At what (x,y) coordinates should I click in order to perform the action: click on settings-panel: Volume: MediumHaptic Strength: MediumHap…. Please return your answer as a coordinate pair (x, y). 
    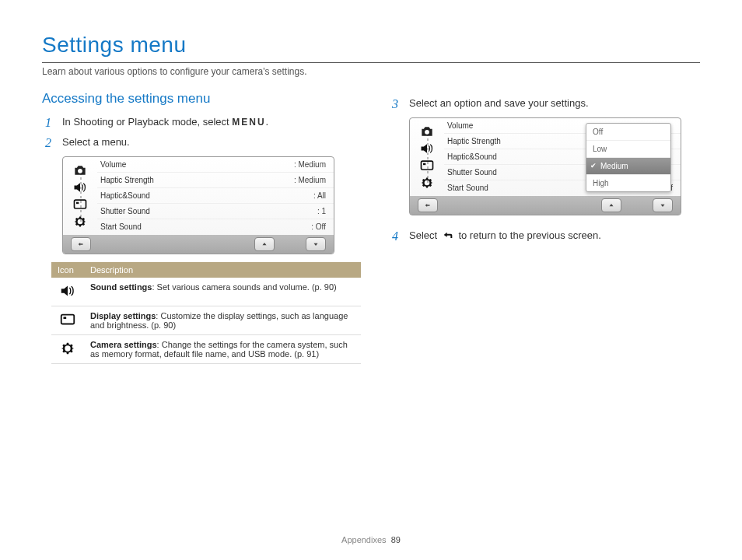
    Looking at the image, I should click on (198, 205).